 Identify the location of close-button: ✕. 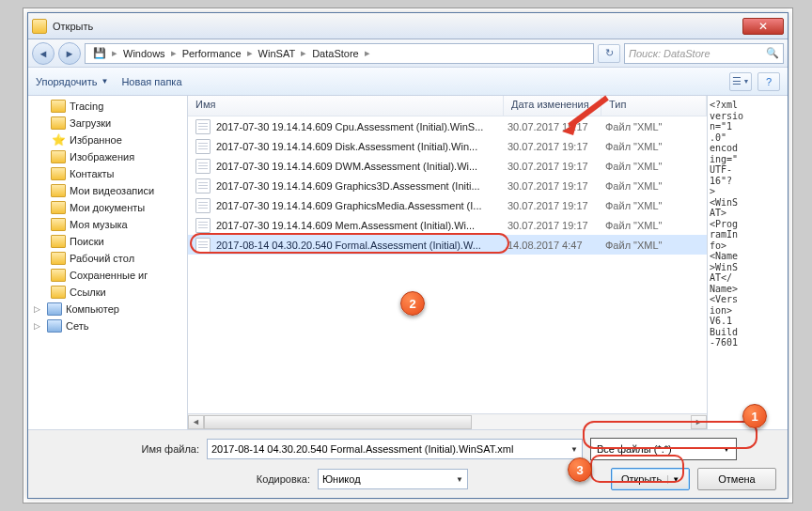
(763, 26).